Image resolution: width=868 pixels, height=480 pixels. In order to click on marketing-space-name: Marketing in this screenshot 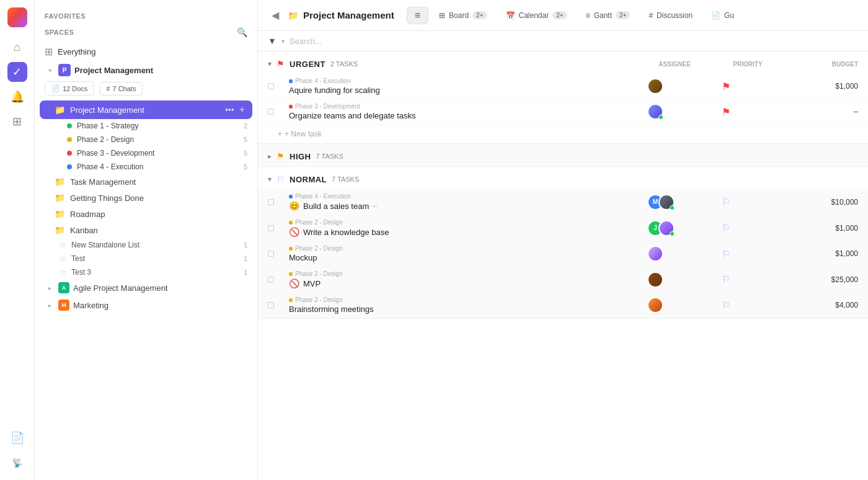, I will do `click(91, 305)`.